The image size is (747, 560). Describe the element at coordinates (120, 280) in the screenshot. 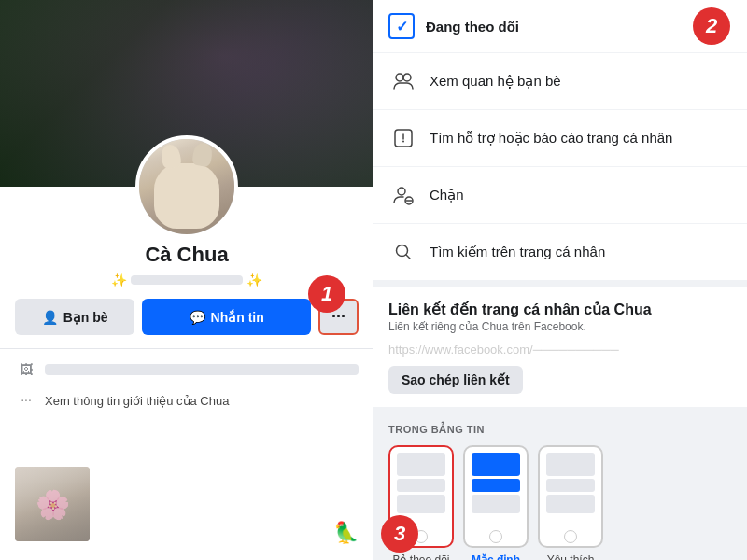

I see `sparkle-left: ✨` at that location.